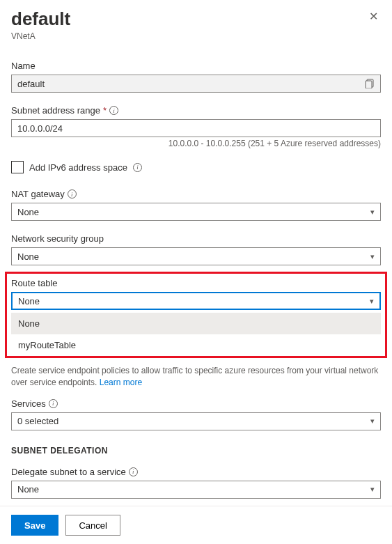  What do you see at coordinates (29, 404) in the screenshot?
I see `services-label: Services` at bounding box center [29, 404].